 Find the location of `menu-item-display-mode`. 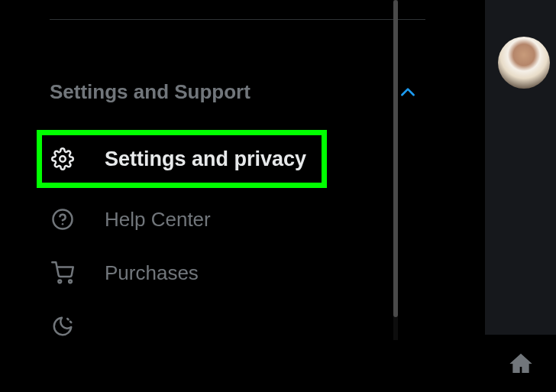

menu-item-display-mode is located at coordinates (233, 326).